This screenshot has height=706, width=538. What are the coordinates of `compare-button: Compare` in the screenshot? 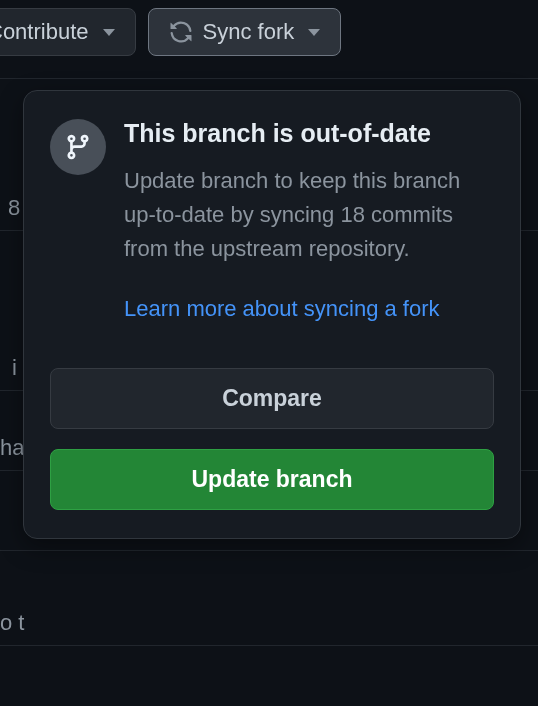 It's located at (272, 398).